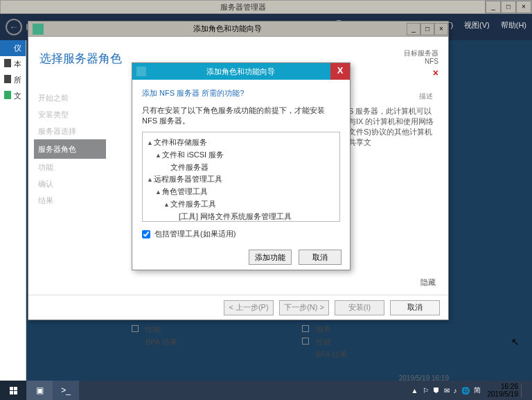 Image resolution: width=532 pixels, height=400 pixels. What do you see at coordinates (321, 342) in the screenshot?
I see `dashboard-panels: 性能 BPA 结果 服务 性能 BPA 结果` at bounding box center [321, 342].